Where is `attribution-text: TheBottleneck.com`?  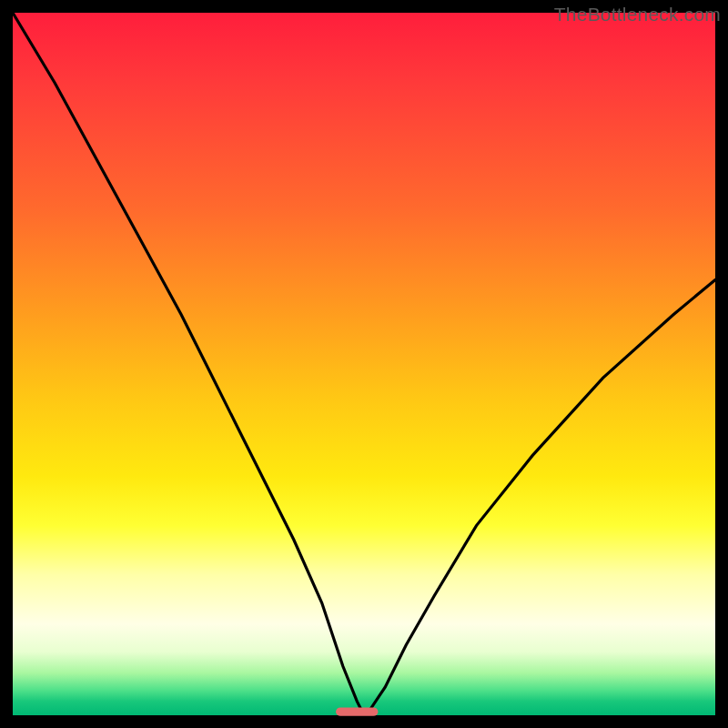 attribution-text: TheBottleneck.com is located at coordinates (637, 15).